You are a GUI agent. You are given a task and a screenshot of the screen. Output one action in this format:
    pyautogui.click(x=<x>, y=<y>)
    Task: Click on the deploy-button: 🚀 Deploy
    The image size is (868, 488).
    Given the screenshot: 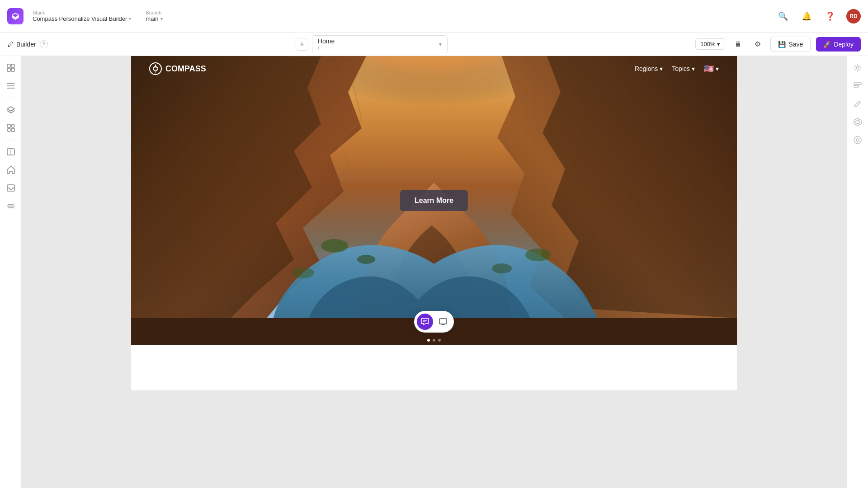 What is the action you would take?
    pyautogui.click(x=838, y=44)
    